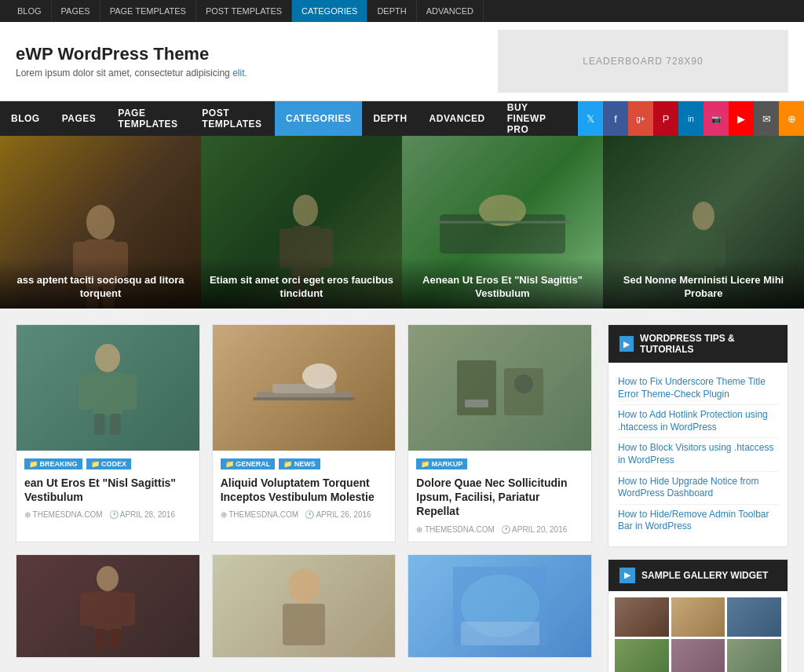 The image size is (804, 672). What do you see at coordinates (100, 222) in the screenshot?
I see `hero-item-1: ass aptent taciti sociosqu ad litora tor…` at bounding box center [100, 222].